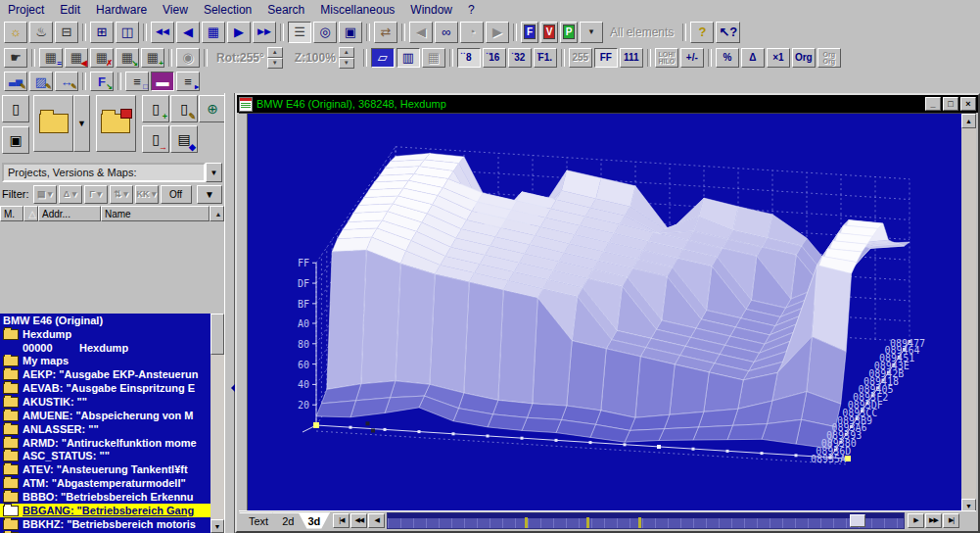  What do you see at coordinates (804, 58) in the screenshot?
I see `original-button: Org` at bounding box center [804, 58].